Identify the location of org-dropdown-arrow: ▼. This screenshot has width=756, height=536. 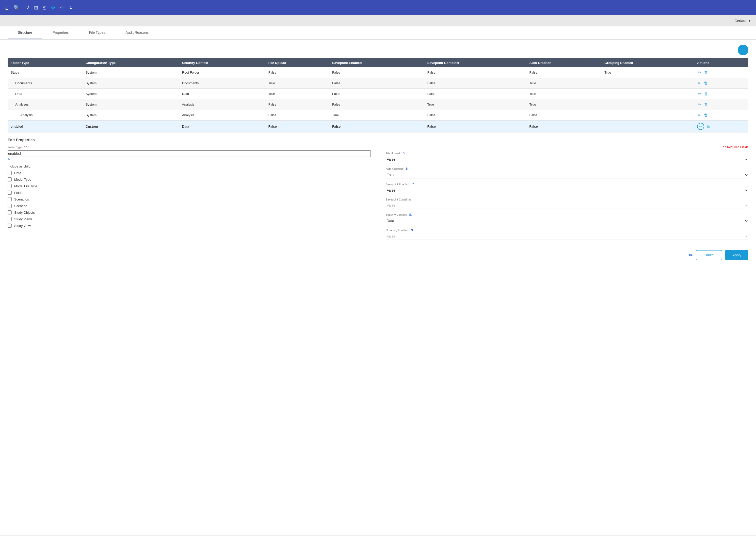
(749, 21).